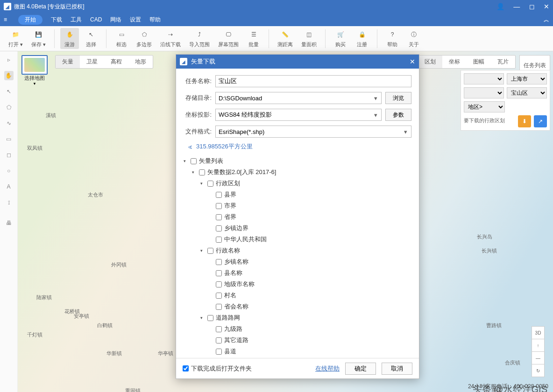  Describe the element at coordinates (527, 93) in the screenshot. I see `region-sel-4: 宝山区` at that location.